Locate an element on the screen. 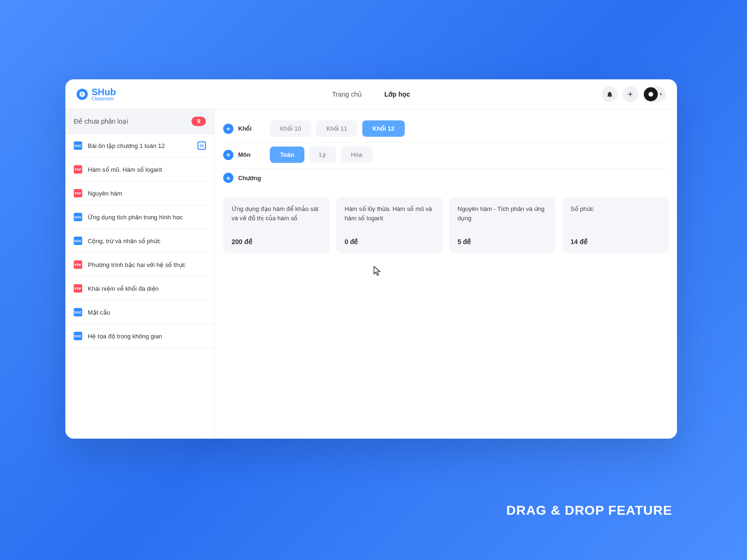  chapter-card-title: Hàm số lũy thừa. Hàm số mũ và hàm số log… is located at coordinates (389, 214).